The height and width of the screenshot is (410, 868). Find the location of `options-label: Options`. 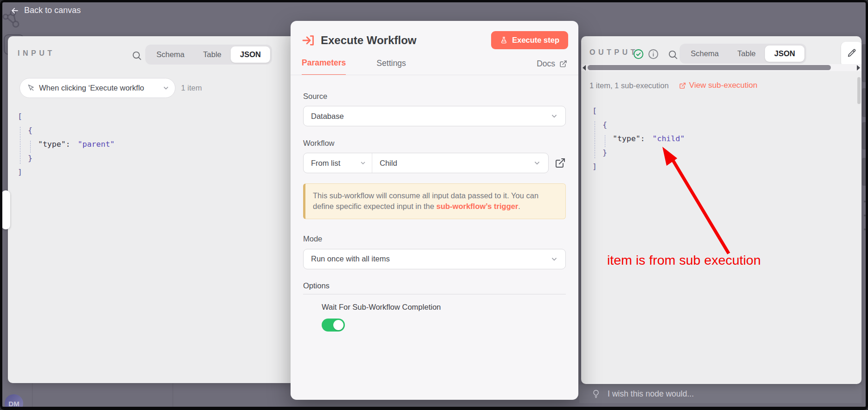

options-label: Options is located at coordinates (434, 286).